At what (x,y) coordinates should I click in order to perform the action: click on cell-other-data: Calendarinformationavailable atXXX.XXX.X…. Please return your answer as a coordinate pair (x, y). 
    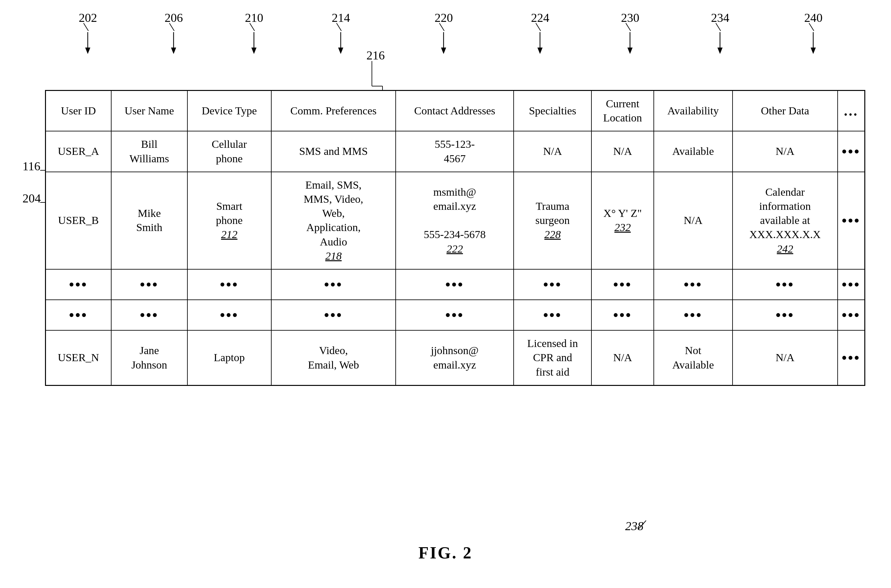
    Looking at the image, I should click on (785, 220).